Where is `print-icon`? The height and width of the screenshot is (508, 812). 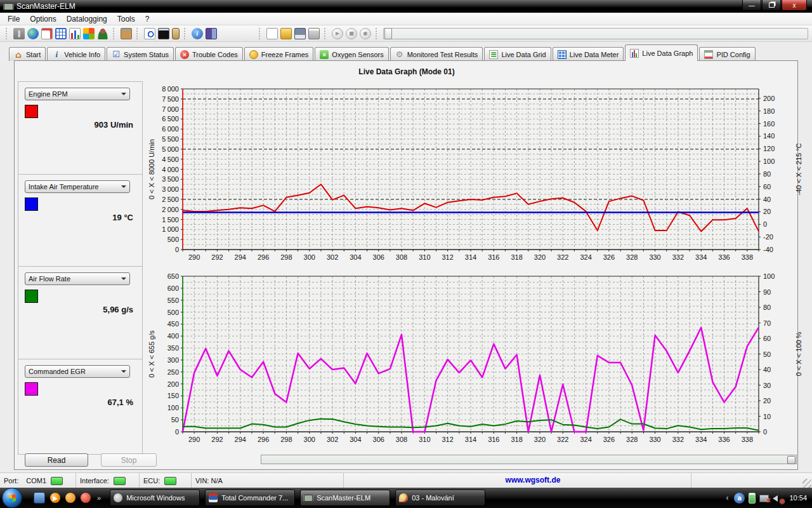
print-icon is located at coordinates (314, 34).